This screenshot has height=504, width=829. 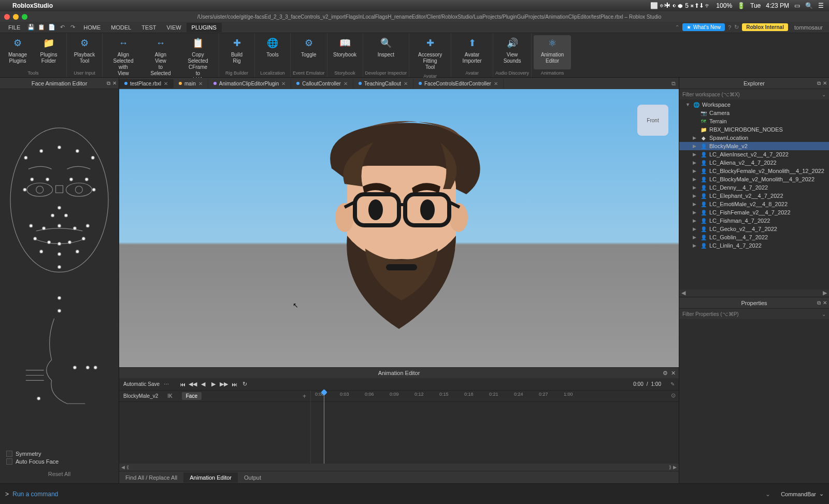 What do you see at coordinates (754, 121) in the screenshot?
I see `tree-item-terrain: 🗺Terrain` at bounding box center [754, 121].